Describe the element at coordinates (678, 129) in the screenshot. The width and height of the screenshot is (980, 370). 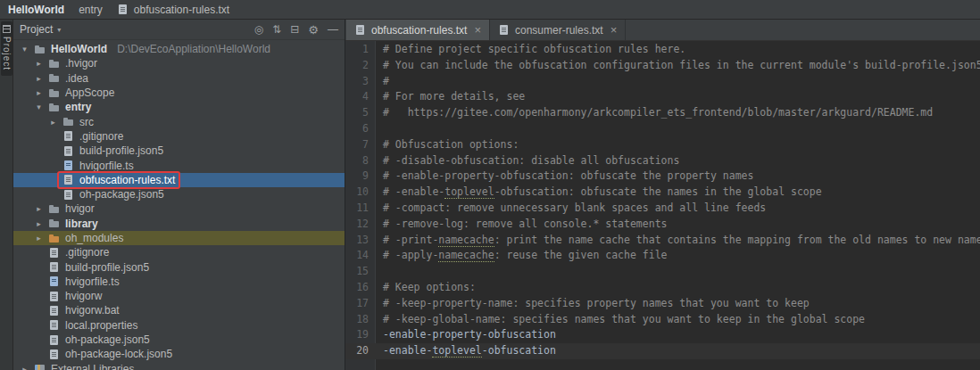
I see `line-text` at that location.